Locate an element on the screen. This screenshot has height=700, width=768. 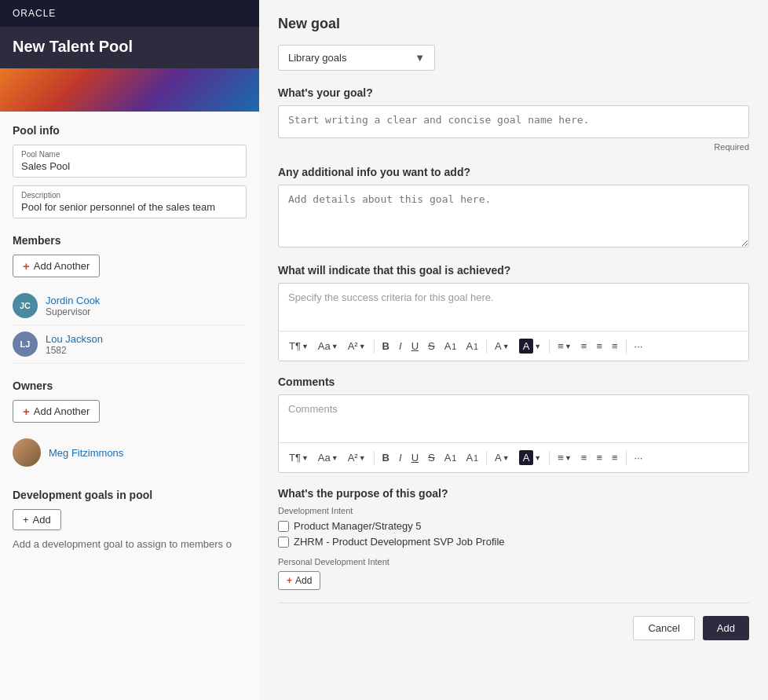
purpose-title: What's the purpose of this goal? is located at coordinates (514, 493).